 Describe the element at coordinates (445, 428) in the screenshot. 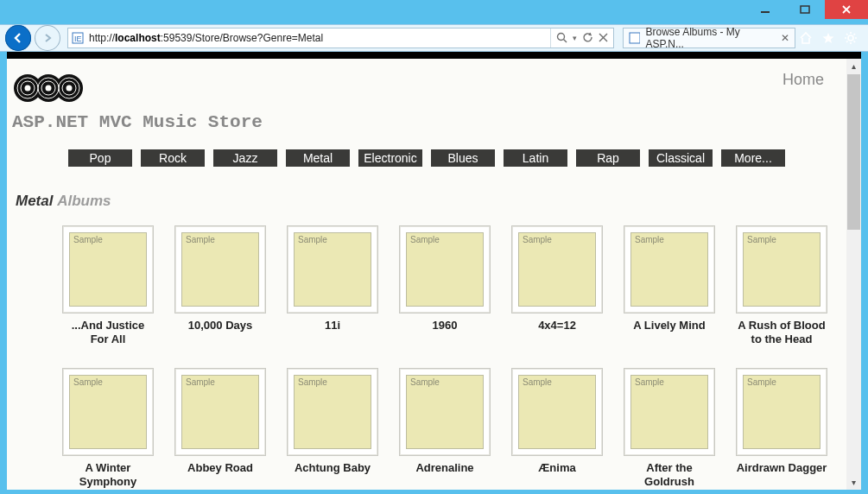

I see `album-item: SampleAdrenaline` at that location.